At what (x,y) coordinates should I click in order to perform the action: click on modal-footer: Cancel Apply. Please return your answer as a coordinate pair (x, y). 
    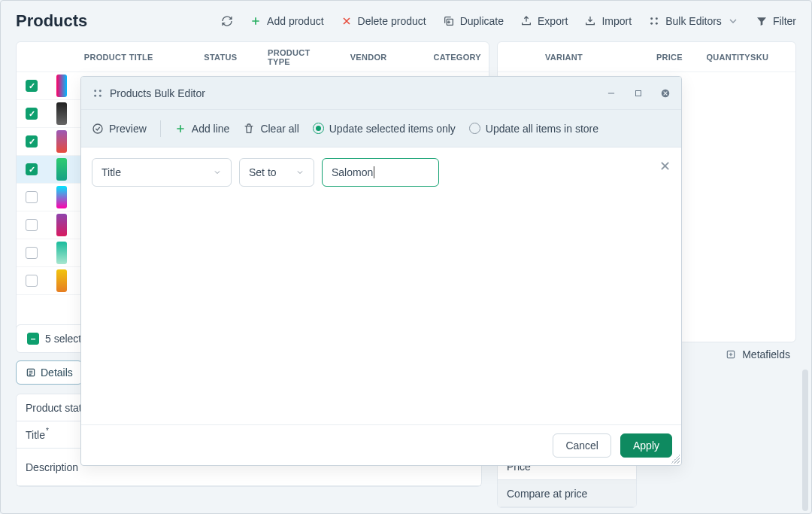
    Looking at the image, I should click on (381, 445).